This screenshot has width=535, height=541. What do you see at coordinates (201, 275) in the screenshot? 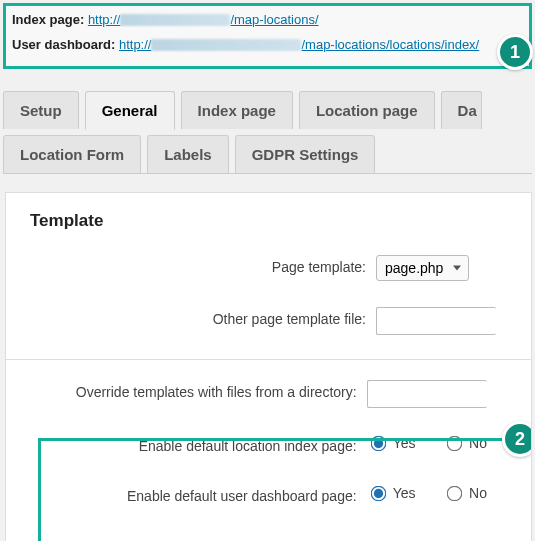
I see `page-template-label: Page template:` at bounding box center [201, 275].